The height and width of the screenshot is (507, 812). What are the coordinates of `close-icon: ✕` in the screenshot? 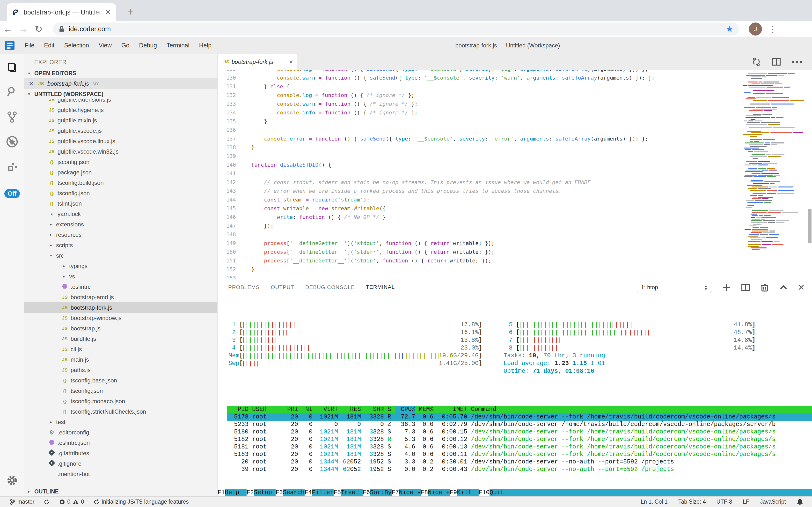 It's located at (33, 84).